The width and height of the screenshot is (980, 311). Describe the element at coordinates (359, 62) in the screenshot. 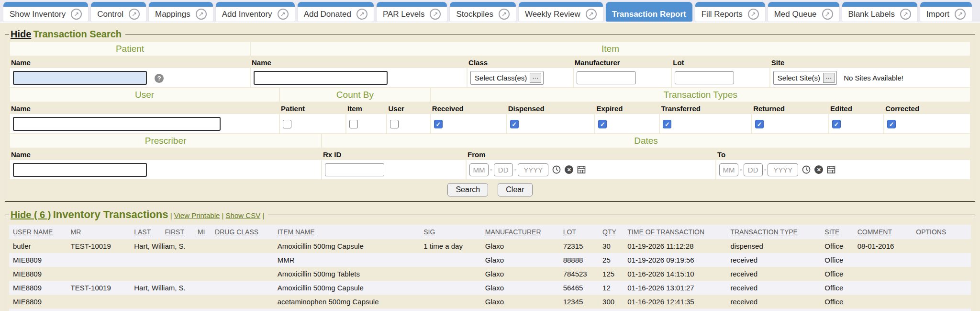

I see `item-name-label: Name` at that location.